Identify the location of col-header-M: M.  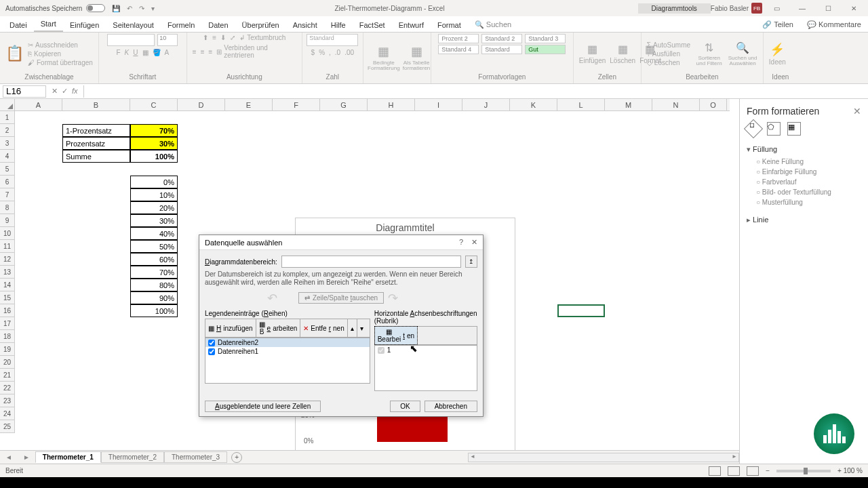
(629, 104).